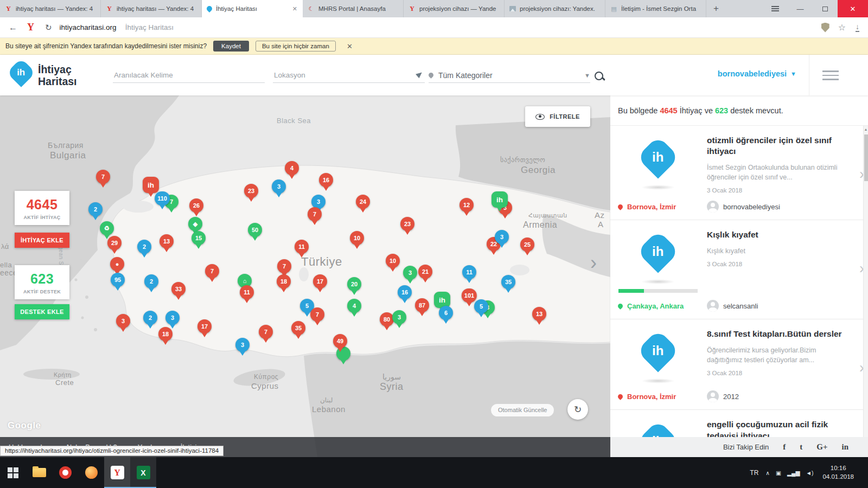 The width and height of the screenshot is (868, 488). I want to click on window-minimize-button: —, so click(800, 9).